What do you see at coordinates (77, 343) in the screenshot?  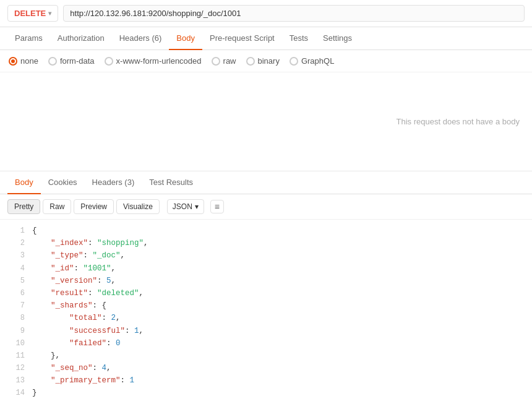 I see `line-content: "failed": 0` at bounding box center [77, 343].